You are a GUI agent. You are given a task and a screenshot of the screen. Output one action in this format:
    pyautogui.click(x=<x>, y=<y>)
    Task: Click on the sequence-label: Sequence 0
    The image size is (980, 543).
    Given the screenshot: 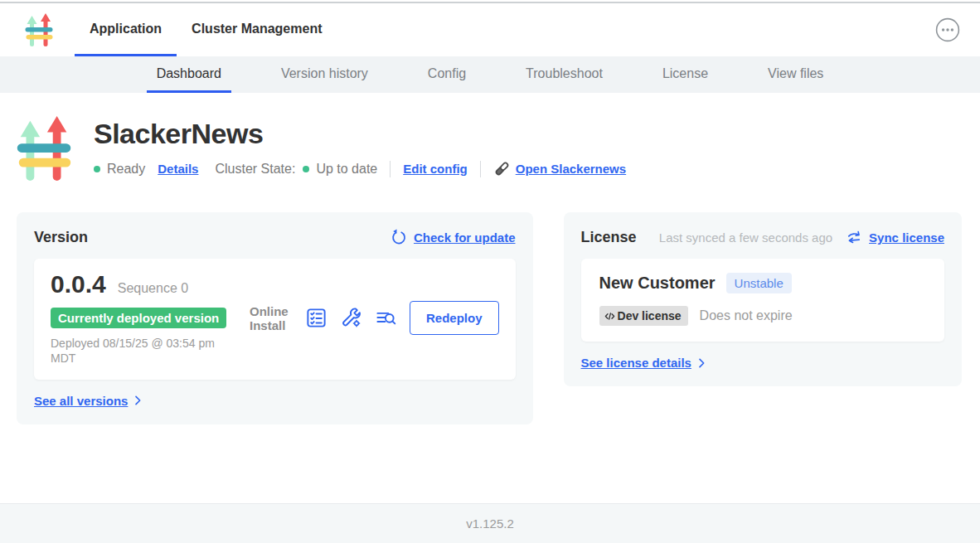 What is the action you would take?
    pyautogui.click(x=153, y=288)
    